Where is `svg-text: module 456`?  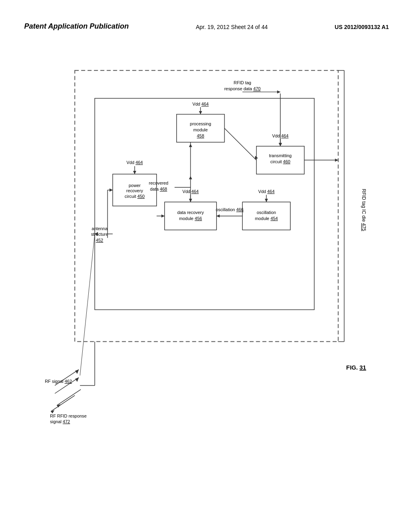
svg-text: module 456 is located at coordinates (190, 218).